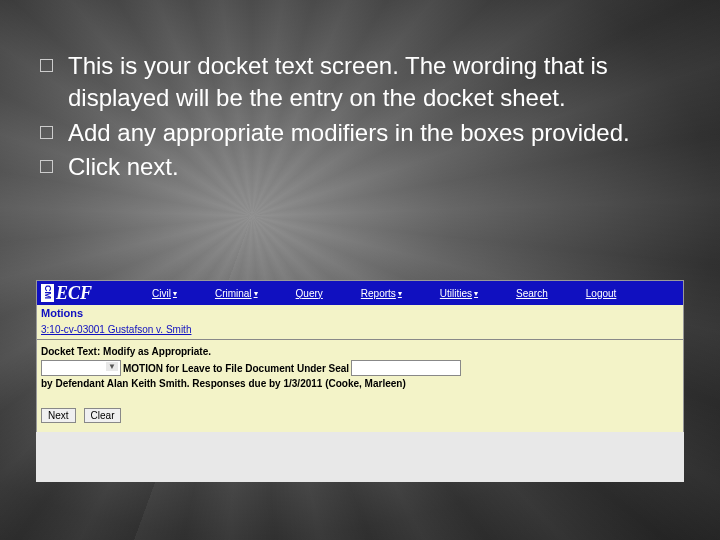 The width and height of the screenshot is (720, 540). Describe the element at coordinates (382, 294) in the screenshot. I see `menu-reports: Reports▾` at that location.